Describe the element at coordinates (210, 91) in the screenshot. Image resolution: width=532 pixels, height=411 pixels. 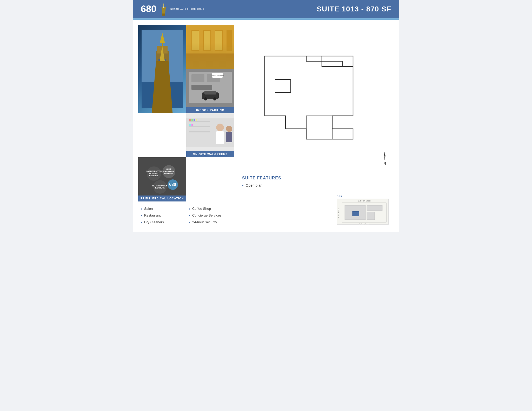
I see `parking-image-cell: Public Parking INDOOR PARKING` at that location.